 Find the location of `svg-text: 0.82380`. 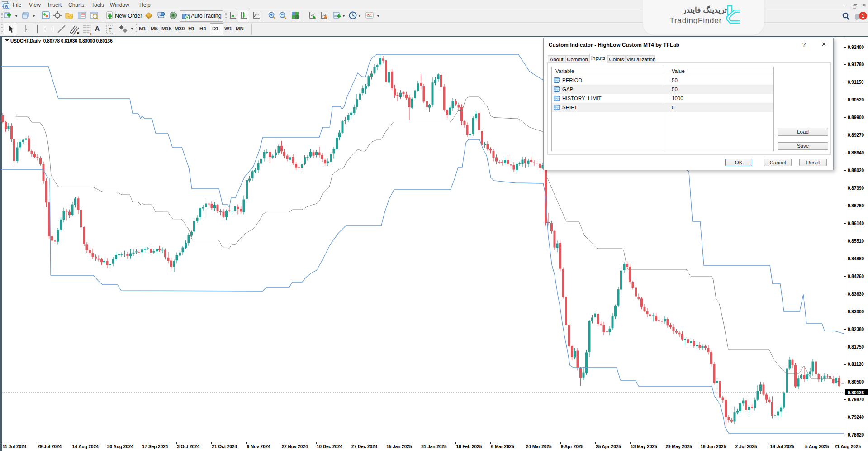

svg-text: 0.82380 is located at coordinates (856, 330).